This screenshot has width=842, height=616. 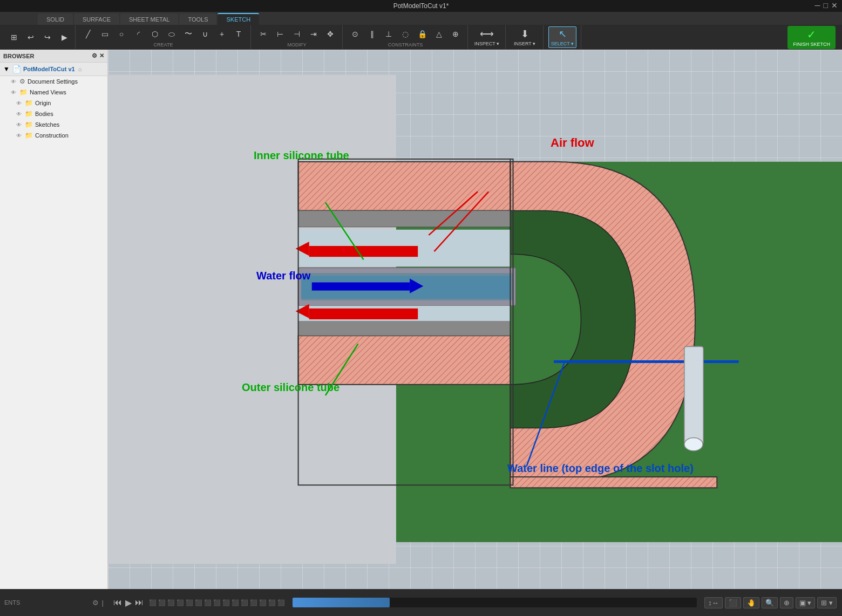 I want to click on inspect-btn: ⟷ INSPECT ▾, so click(x=487, y=37).